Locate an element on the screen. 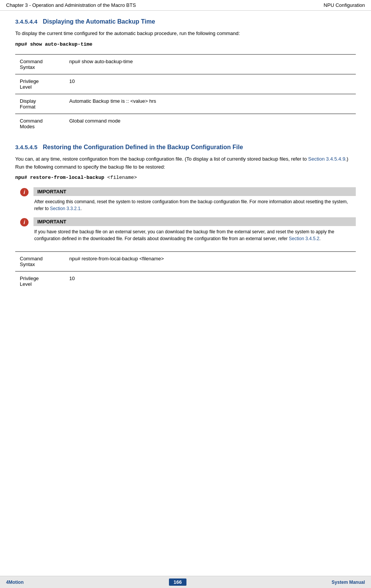 Image resolution: width=371 pixels, height=588 pixels. important-box-2: i IMPORTANT If you have stored the backu… is located at coordinates (186, 230).